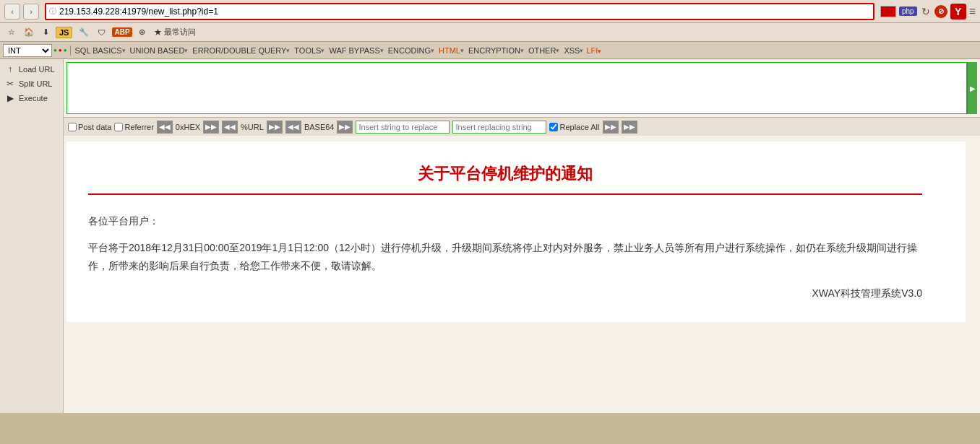  What do you see at coordinates (139, 127) in the screenshot?
I see `referrer-label: Referrer` at bounding box center [139, 127].